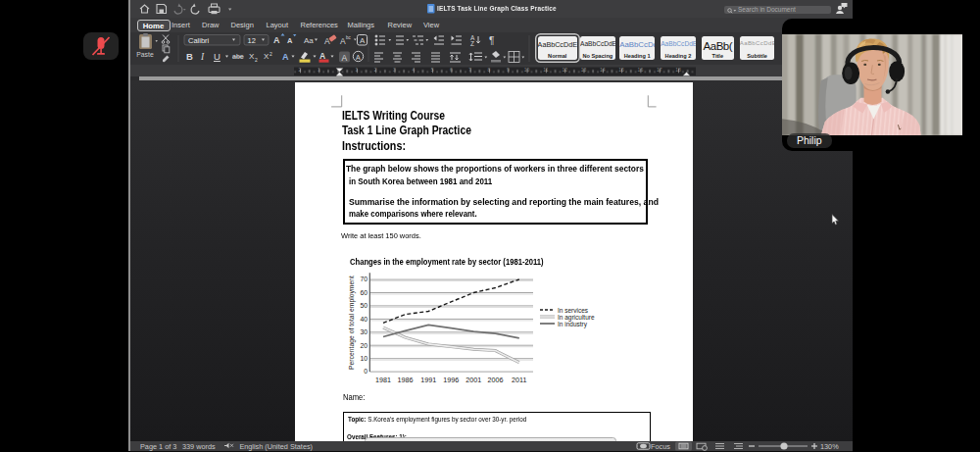  Describe the element at coordinates (641, 70) in the screenshot. I see `svg-text: 16` at that location.